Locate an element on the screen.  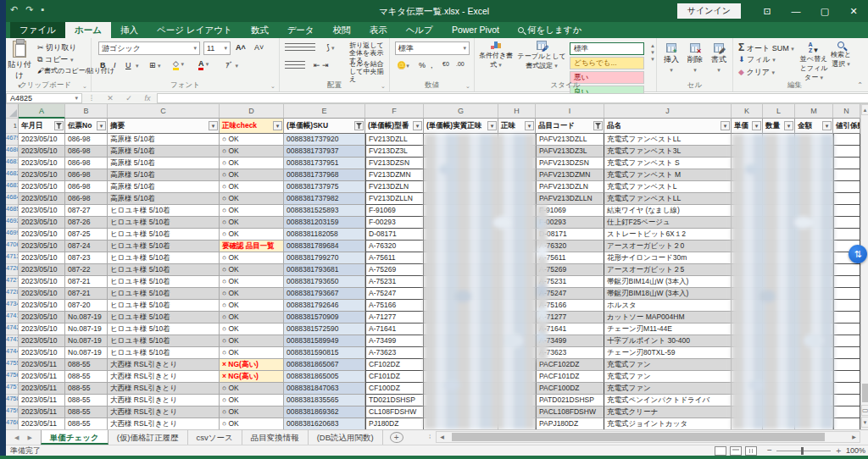
cell-code: PAFV213DZ3L is located at coordinates (570, 152).